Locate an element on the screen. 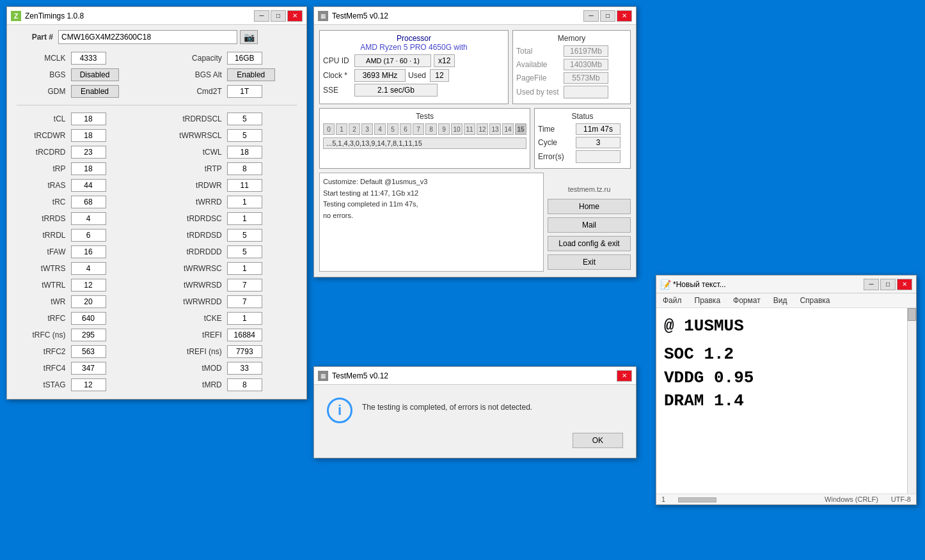  trefi-value is located at coordinates (244, 335).